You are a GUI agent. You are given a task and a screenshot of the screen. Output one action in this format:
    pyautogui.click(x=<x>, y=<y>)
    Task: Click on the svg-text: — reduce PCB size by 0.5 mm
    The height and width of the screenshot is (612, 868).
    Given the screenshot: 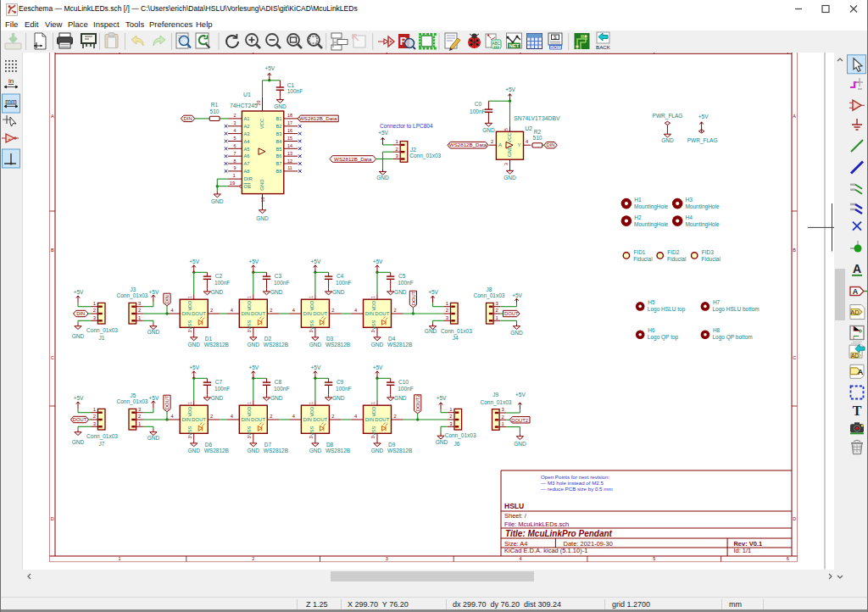 What is the action you would take?
    pyautogui.click(x=576, y=488)
    